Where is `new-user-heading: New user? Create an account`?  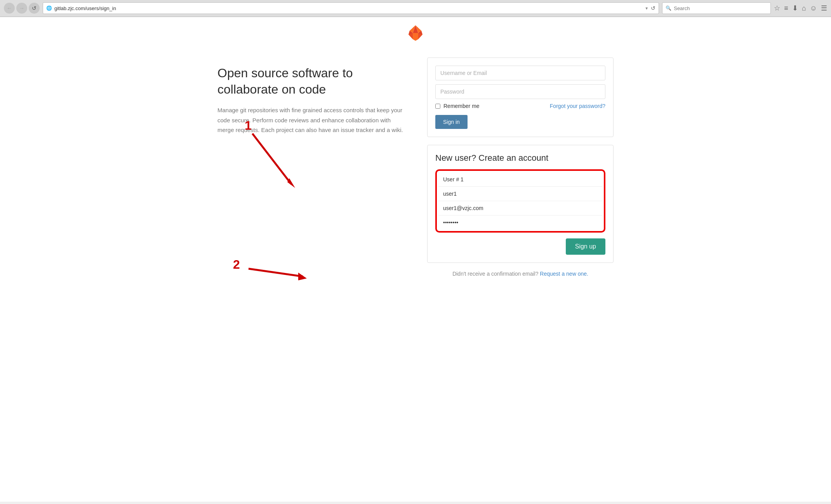
new-user-heading: New user? Create an account is located at coordinates (520, 158).